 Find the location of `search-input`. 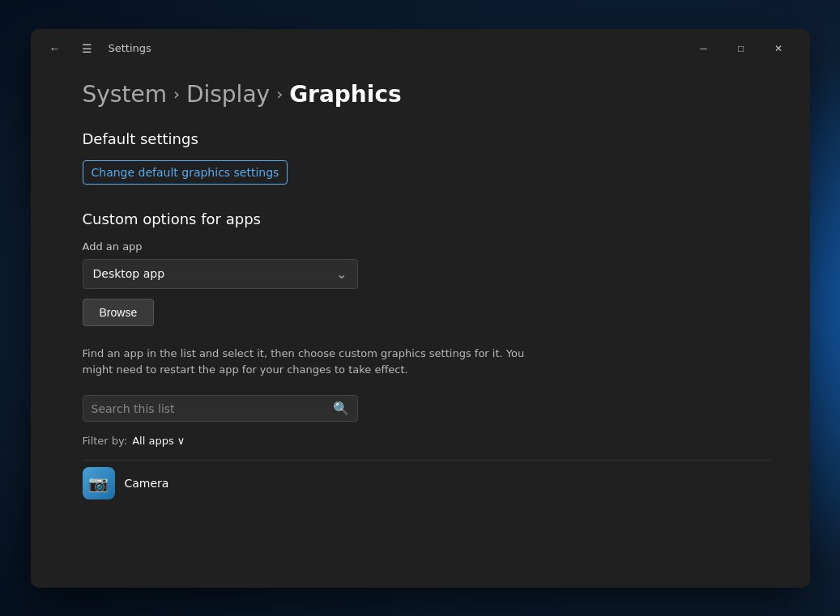

search-input is located at coordinates (212, 409).